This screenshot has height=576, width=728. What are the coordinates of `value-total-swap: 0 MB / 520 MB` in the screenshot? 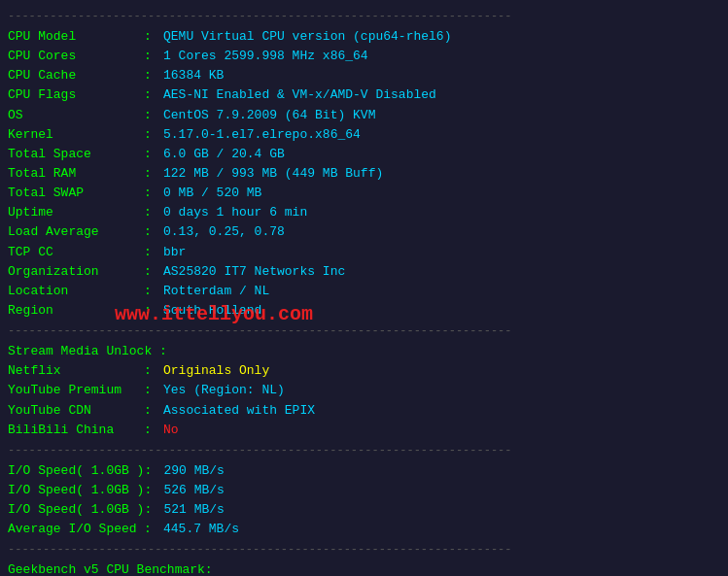 It's located at (212, 193).